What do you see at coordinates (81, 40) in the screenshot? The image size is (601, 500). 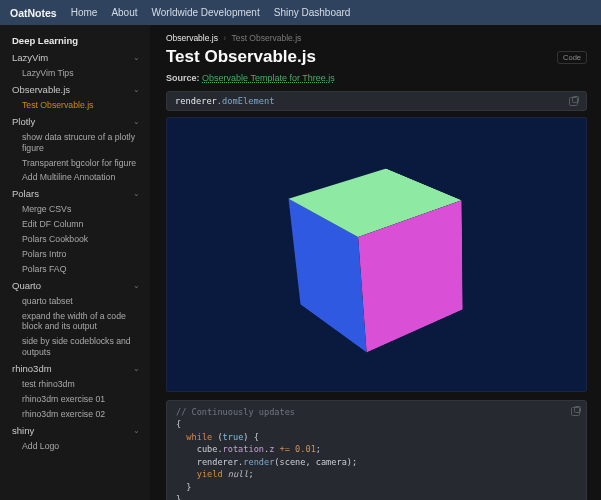 I see `sidebar-heading: Deep Learning` at bounding box center [81, 40].